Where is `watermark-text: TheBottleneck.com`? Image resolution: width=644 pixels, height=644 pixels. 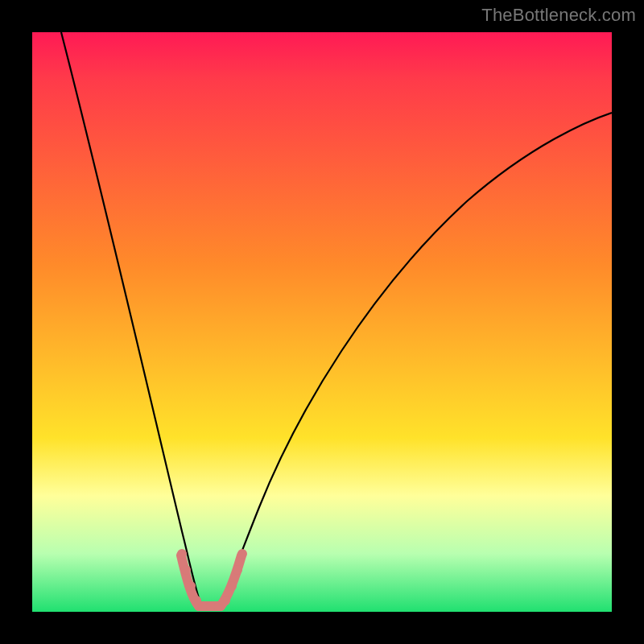
watermark-text: TheBottleneck.com is located at coordinates (559, 15).